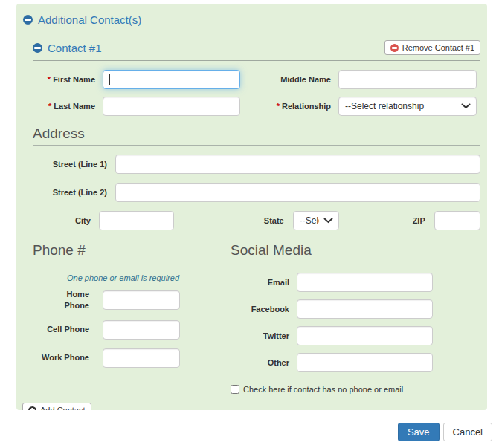  What do you see at coordinates (141, 330) in the screenshot?
I see `cell-phone-input` at bounding box center [141, 330].